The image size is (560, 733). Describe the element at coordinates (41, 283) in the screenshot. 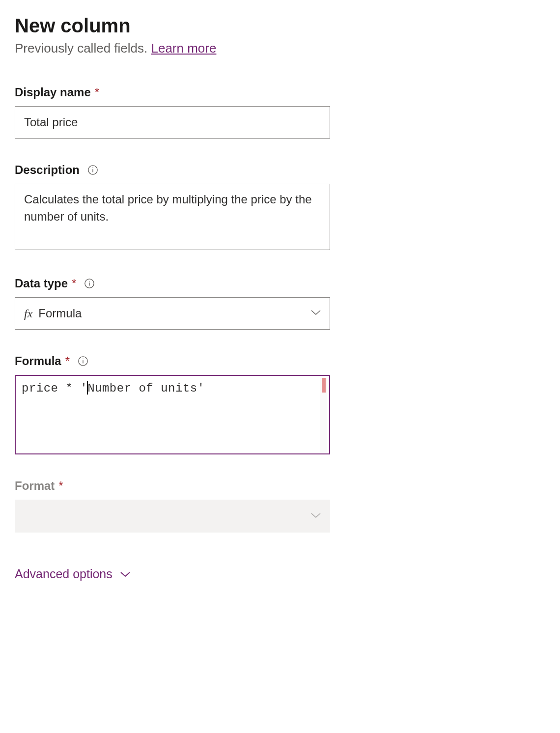

I see `data-type-label-text: Data type` at that location.